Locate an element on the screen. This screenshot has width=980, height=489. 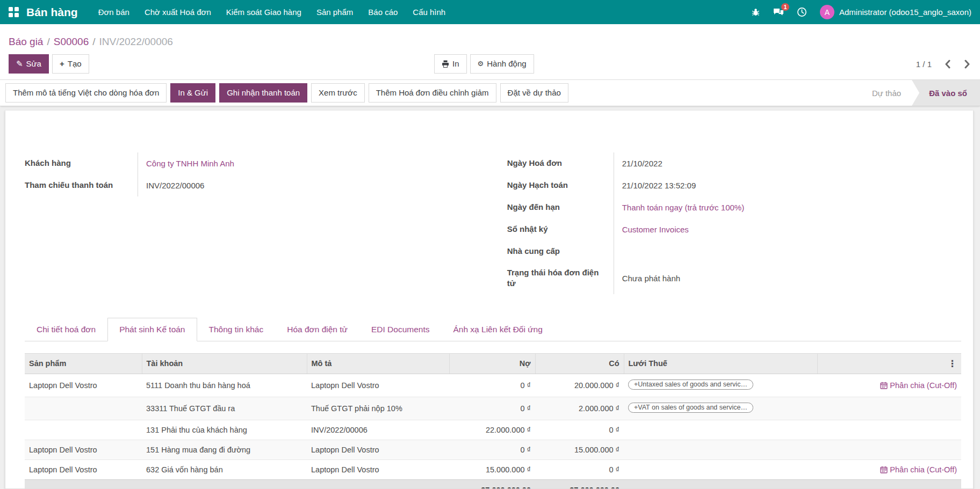
cell-credit: 15.000.000 ₫ is located at coordinates (579, 450).